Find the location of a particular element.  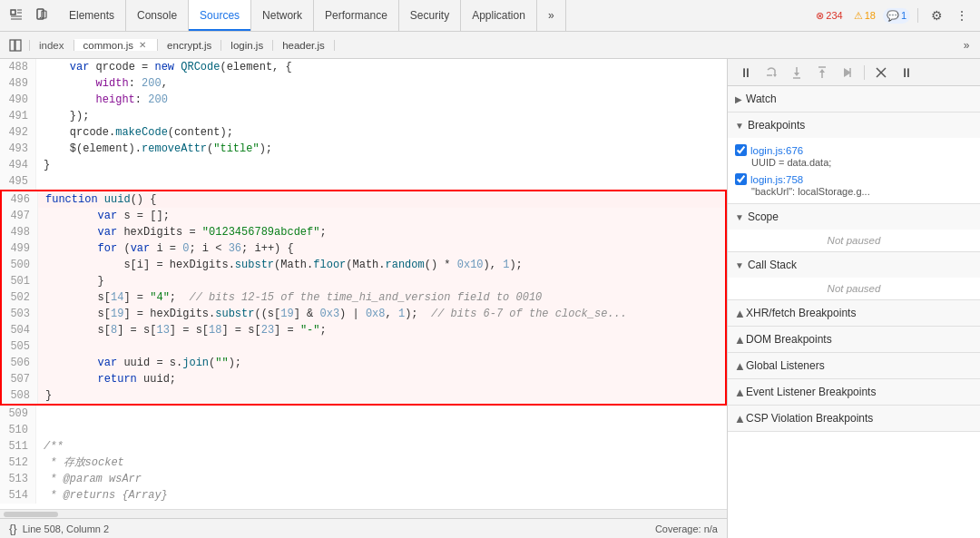

call-stack-header: ▼ Call Stack is located at coordinates (854, 265).